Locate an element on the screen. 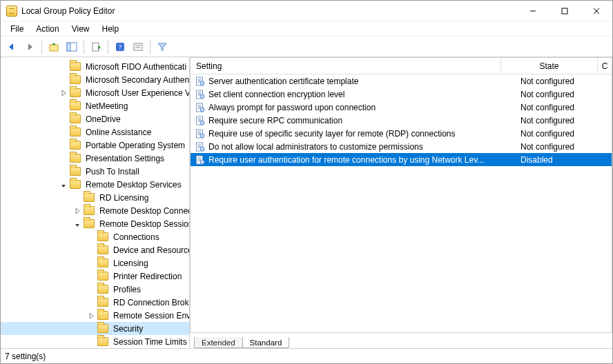 The height and width of the screenshot is (364, 613). menu-help: Help is located at coordinates (110, 29).